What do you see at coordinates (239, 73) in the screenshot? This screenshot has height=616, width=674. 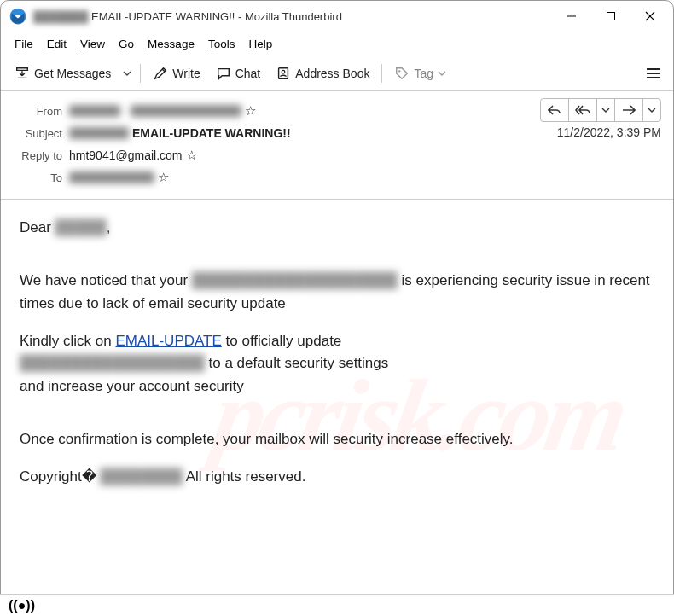 I see `chat-button: Chat` at bounding box center [239, 73].